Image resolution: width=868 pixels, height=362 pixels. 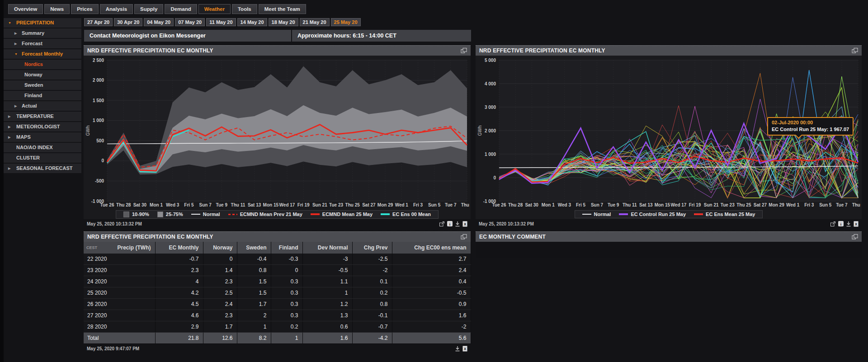 What do you see at coordinates (271, 205) in the screenshot?
I see `svg-text: Mon 15` at bounding box center [271, 205].